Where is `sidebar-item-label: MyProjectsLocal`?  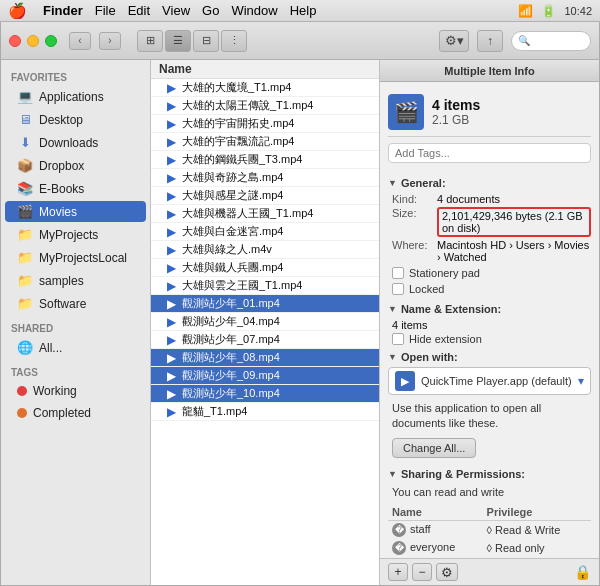 sidebar-item-label: MyProjectsLocal is located at coordinates (83, 258).